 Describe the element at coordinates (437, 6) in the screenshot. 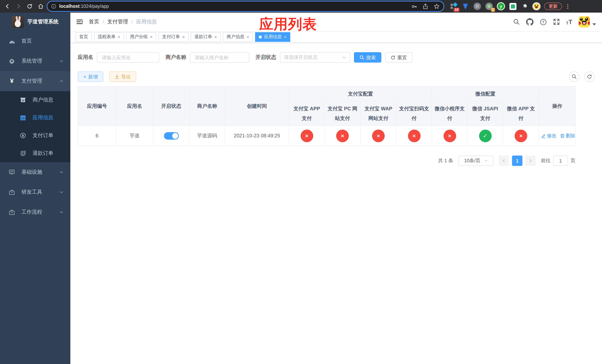

I see `bookmark-star-icon` at that location.